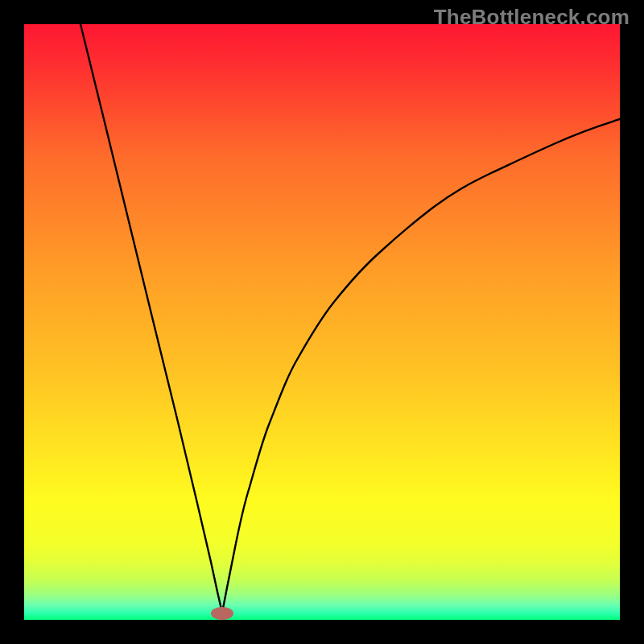 The image size is (644, 644). What do you see at coordinates (222, 613) in the screenshot?
I see `minimum-marker` at bounding box center [222, 613].